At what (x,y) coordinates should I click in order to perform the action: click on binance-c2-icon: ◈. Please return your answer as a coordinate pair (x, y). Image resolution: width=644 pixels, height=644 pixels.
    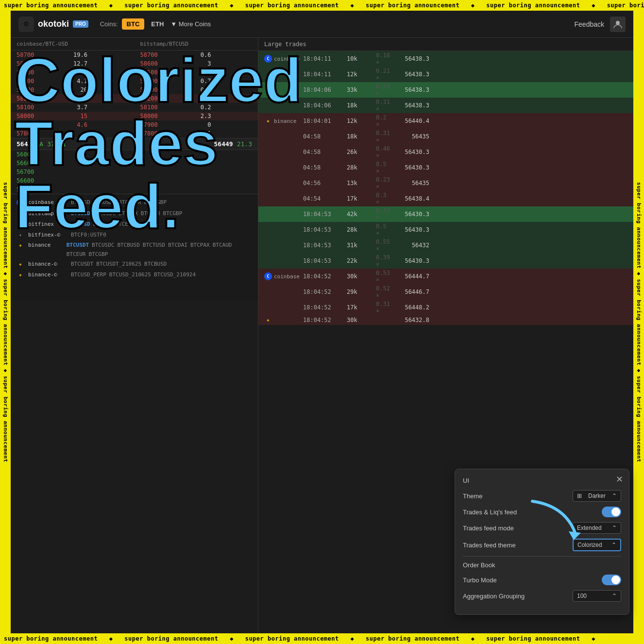
    Looking at the image, I should click on (20, 275).